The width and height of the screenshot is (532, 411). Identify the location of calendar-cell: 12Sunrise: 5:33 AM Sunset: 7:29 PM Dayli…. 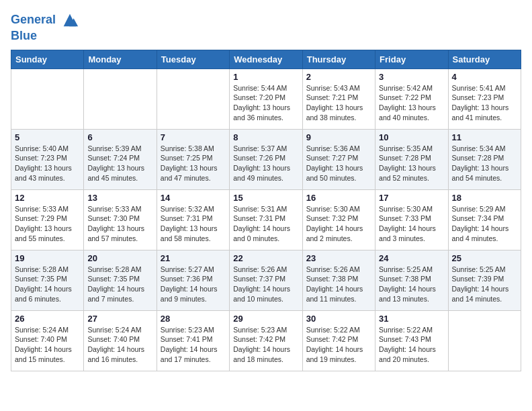
(48, 220).